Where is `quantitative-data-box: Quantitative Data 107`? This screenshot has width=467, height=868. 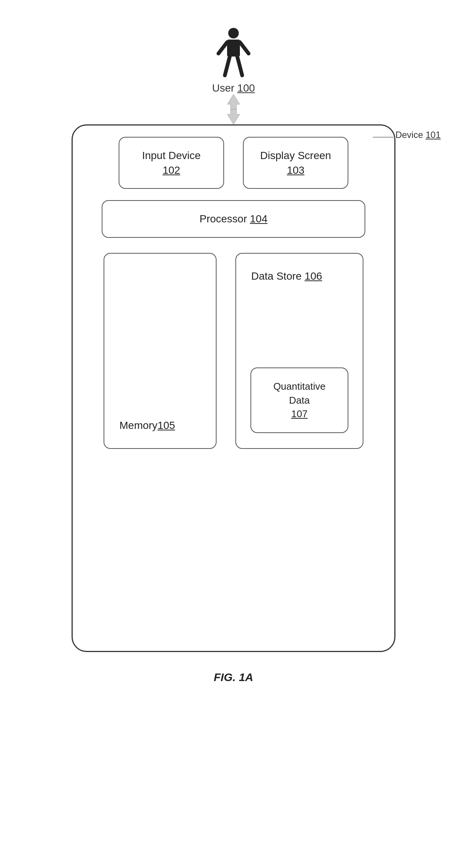 quantitative-data-box: Quantitative Data 107 is located at coordinates (299, 400).